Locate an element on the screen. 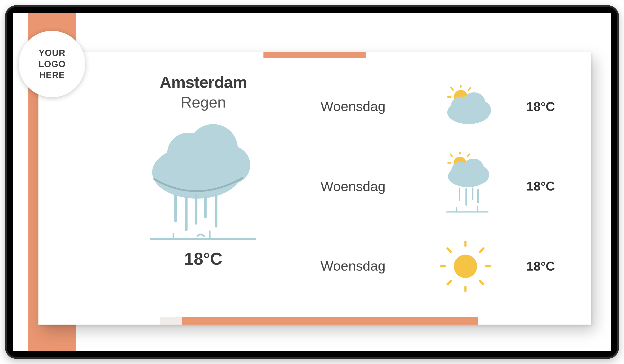 The width and height of the screenshot is (624, 364). sun-rain-icon is located at coordinates (466, 187).